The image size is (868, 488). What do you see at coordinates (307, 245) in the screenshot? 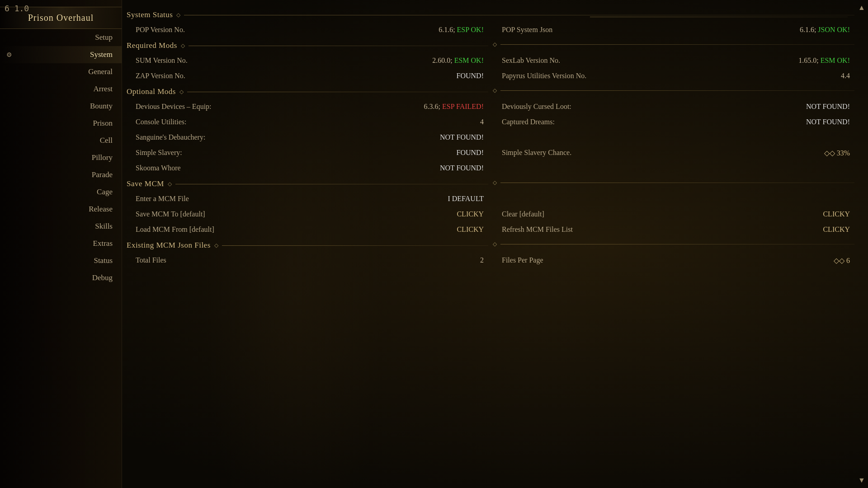
I see `existing-mcm-header-left: Existing MCM Json Files ◇` at bounding box center [307, 245].